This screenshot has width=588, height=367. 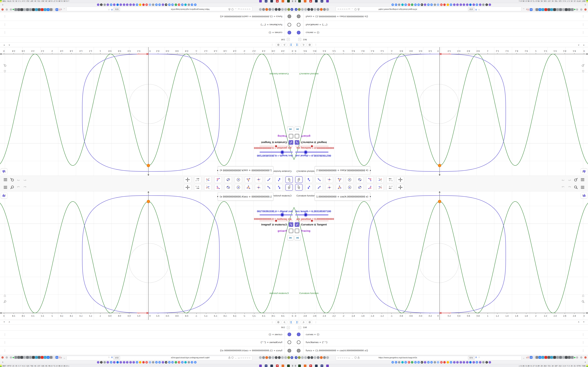 I want to click on taskbar-app-icon, so click(x=328, y=1).